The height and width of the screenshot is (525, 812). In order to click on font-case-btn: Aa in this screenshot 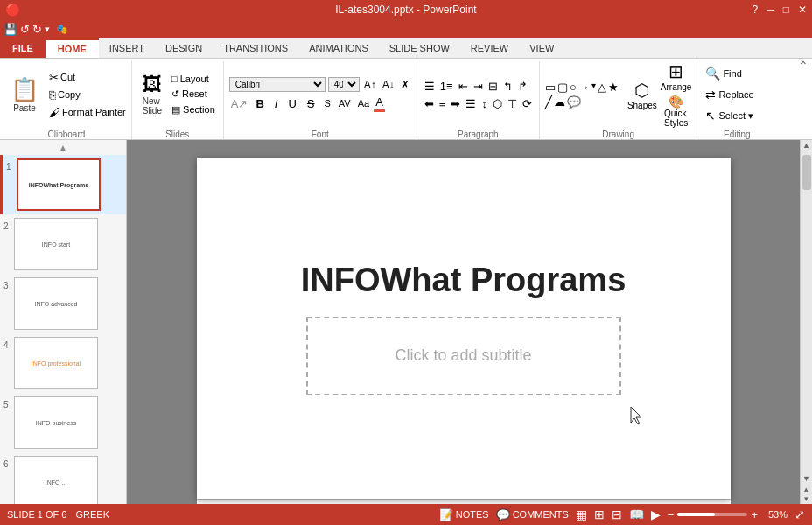, I will do `click(364, 103)`.